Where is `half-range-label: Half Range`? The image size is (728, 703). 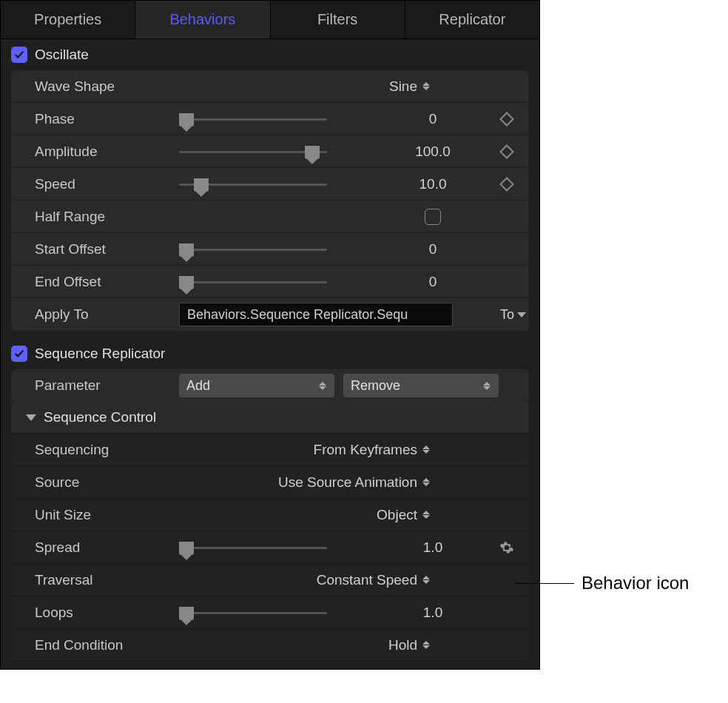
half-range-label: Half Range is located at coordinates (107, 217).